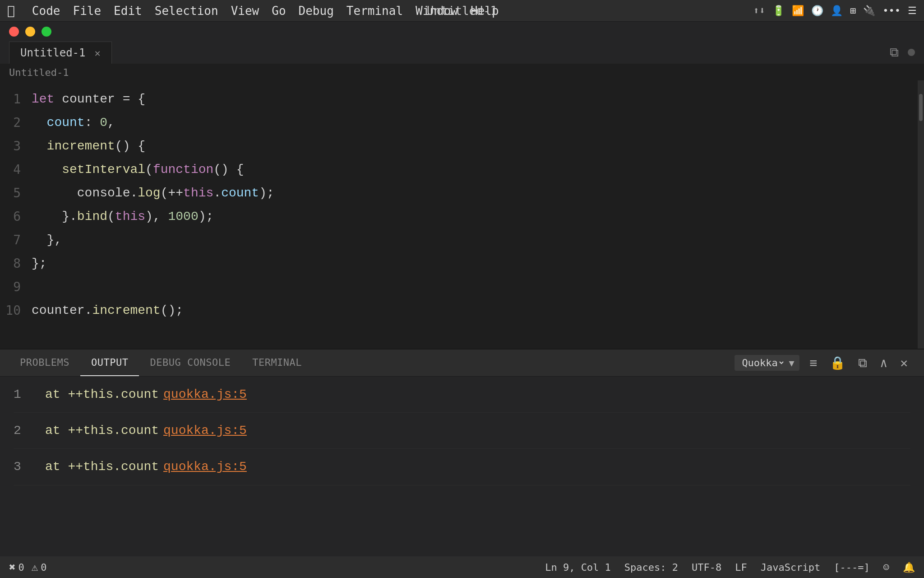 Image resolution: width=924 pixels, height=578 pixels. I want to click on window-title: Untitled-1, so click(462, 11).